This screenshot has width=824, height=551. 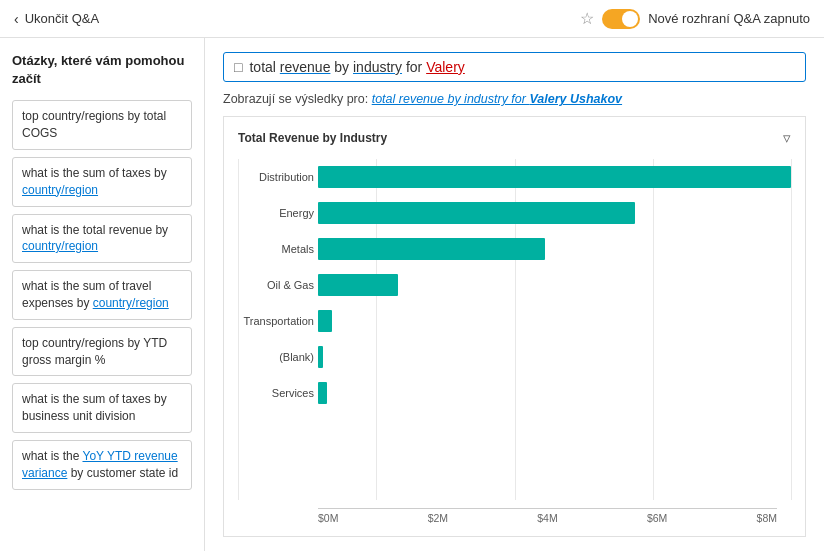 I want to click on word-revenue: revenue, so click(x=306, y=67).